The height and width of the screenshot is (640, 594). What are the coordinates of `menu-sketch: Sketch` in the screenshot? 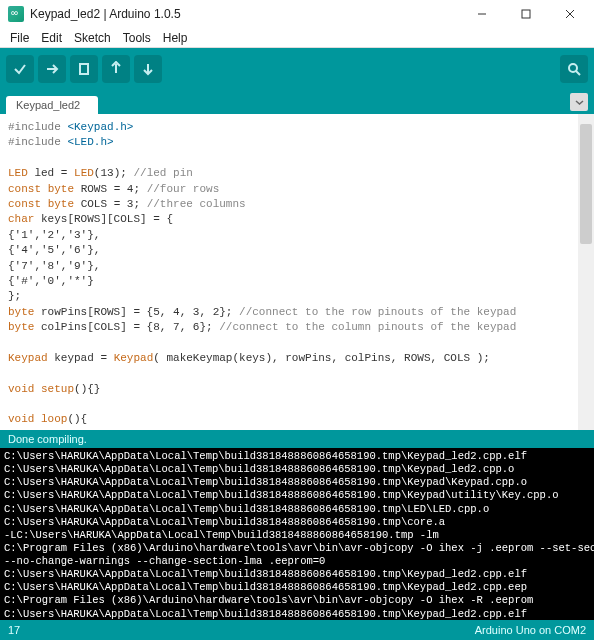 It's located at (92, 38).